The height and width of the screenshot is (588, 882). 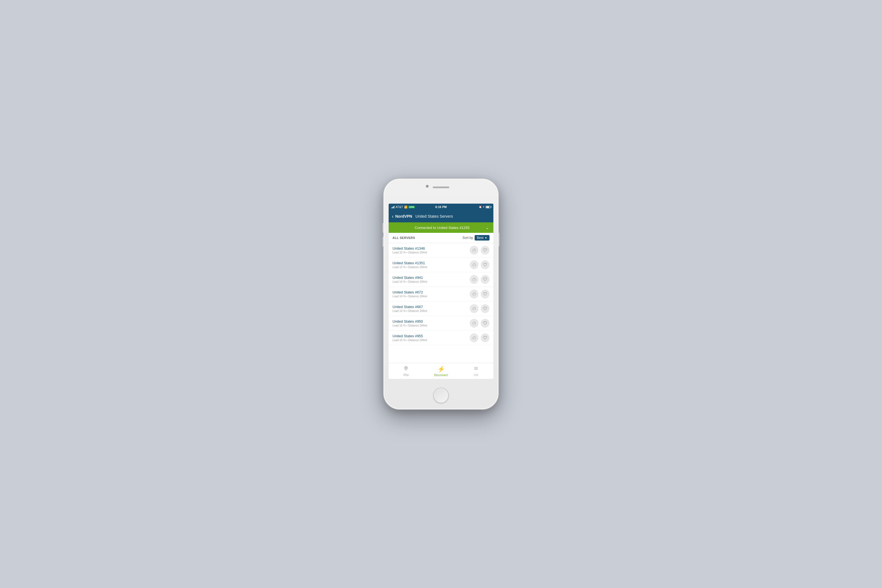 What do you see at coordinates (441, 309) in the screenshot?
I see `server-item: United States #667 Load 14 % • Distance …` at bounding box center [441, 309].